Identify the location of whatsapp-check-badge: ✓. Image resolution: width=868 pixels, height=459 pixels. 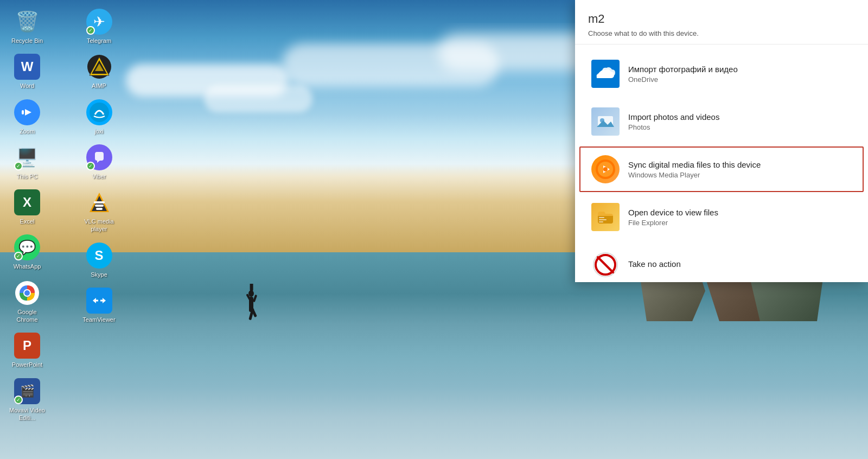
(18, 256).